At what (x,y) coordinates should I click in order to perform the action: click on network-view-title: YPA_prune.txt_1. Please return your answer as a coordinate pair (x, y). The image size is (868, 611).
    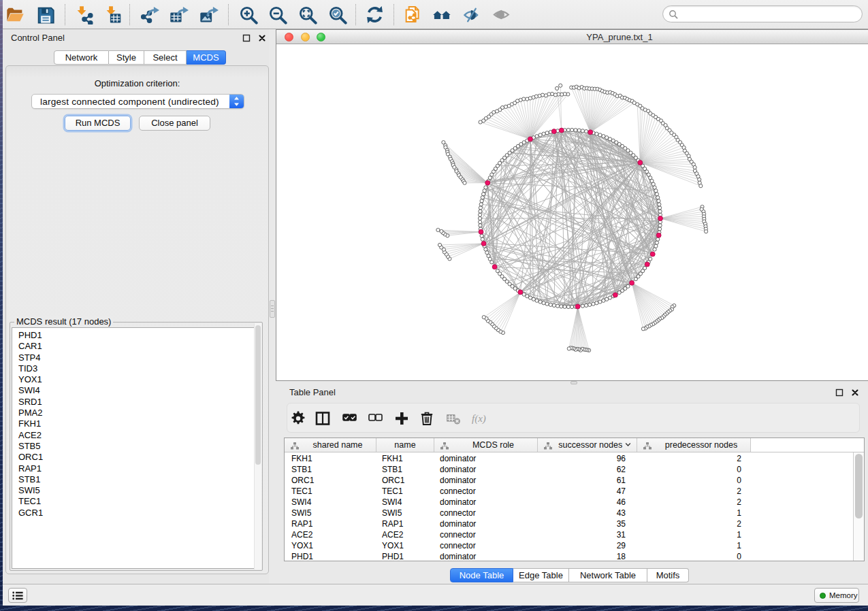
    Looking at the image, I should click on (620, 37).